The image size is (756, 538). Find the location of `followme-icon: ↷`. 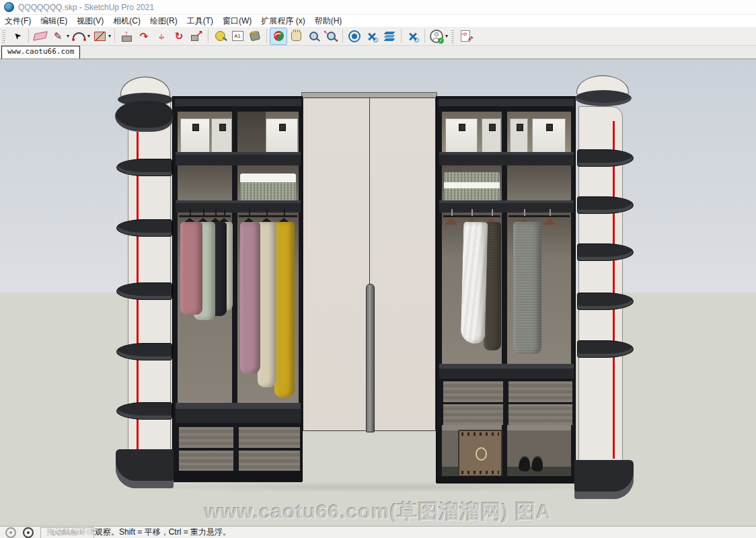

followme-icon: ↷ is located at coordinates (144, 36).